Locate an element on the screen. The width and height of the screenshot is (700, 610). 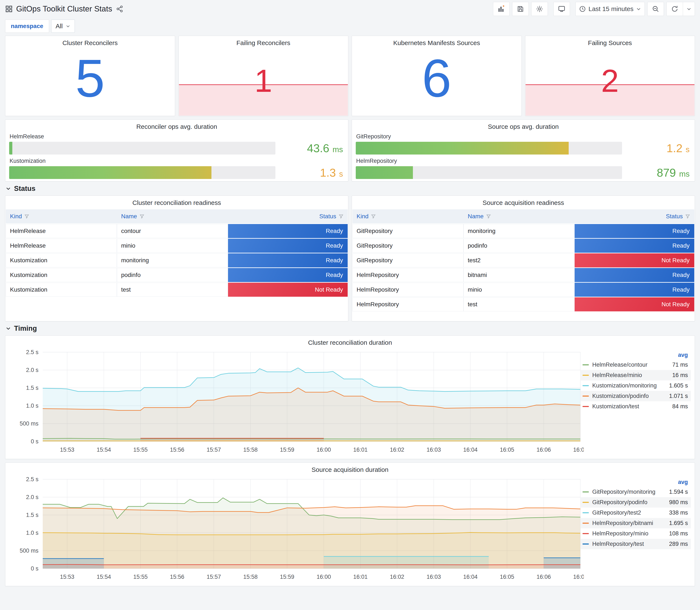
x-axis-tick-label: 16:07 is located at coordinates (579, 577).